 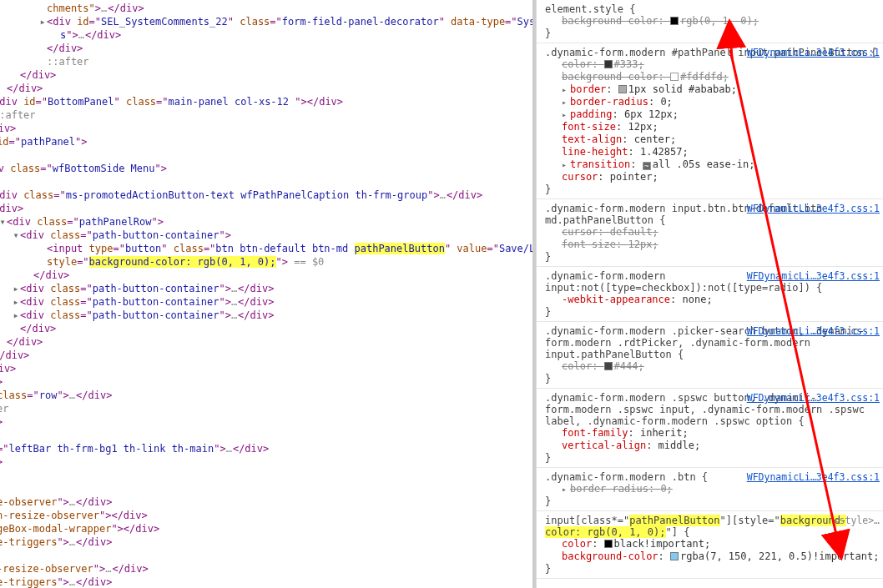 What do you see at coordinates (713, 115) in the screenshot?
I see `css-declaration: ▸padding: 6px 12px;` at bounding box center [713, 115].